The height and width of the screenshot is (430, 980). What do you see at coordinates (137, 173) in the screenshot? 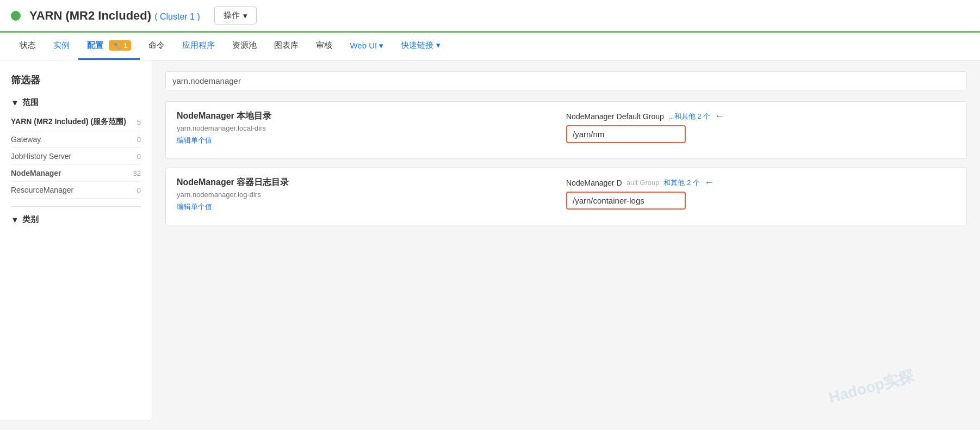
I see `filter-nodemanager-count: 32` at bounding box center [137, 173].